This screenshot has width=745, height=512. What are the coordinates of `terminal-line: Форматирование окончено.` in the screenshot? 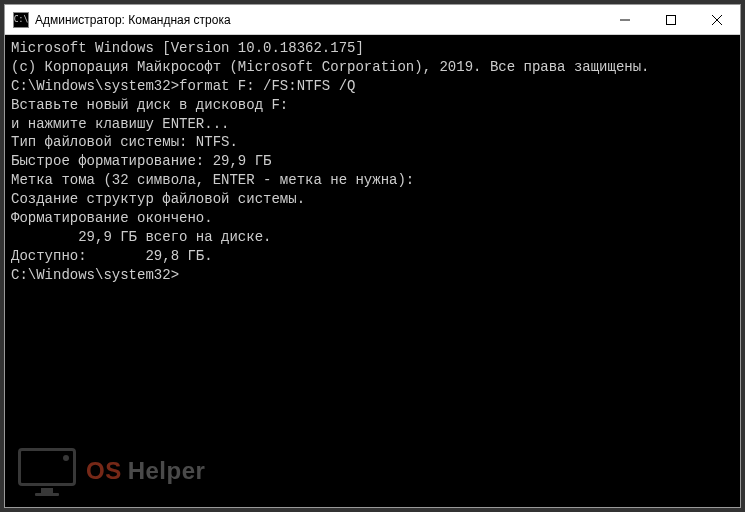 It's located at (372, 218).